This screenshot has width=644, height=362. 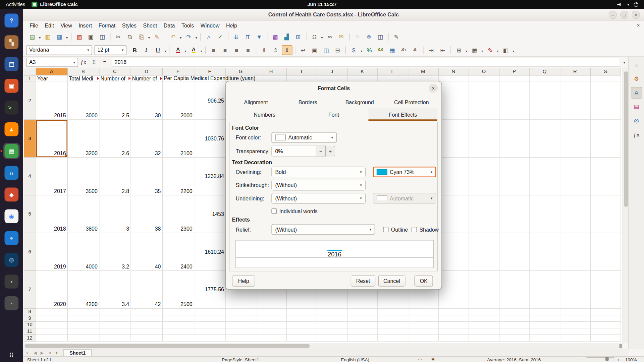 I want to click on align-right: ≡, so click(x=236, y=50).